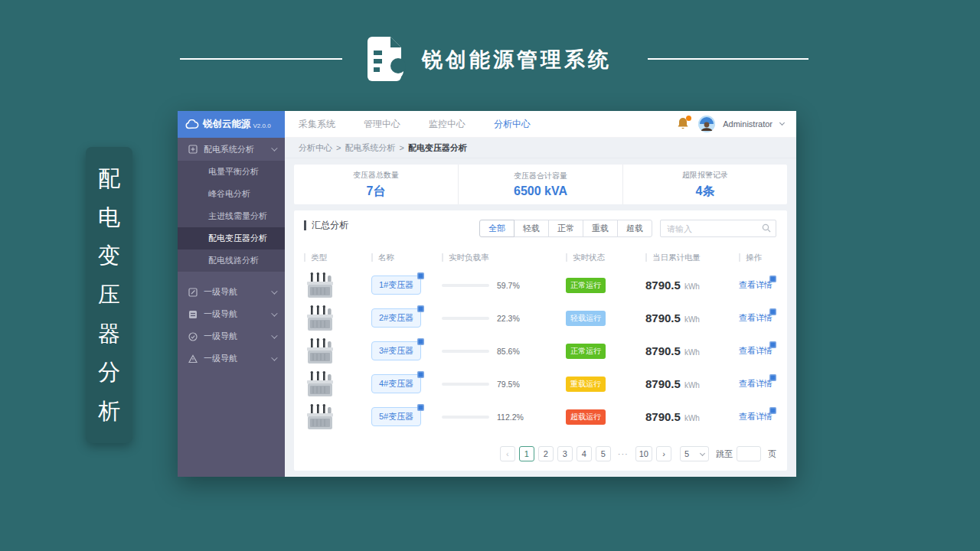 Image resolution: width=980 pixels, height=551 pixels. Describe the element at coordinates (231, 149) in the screenshot. I see `sidebar-group-distribution-analysis: 配电系统分析` at that location.